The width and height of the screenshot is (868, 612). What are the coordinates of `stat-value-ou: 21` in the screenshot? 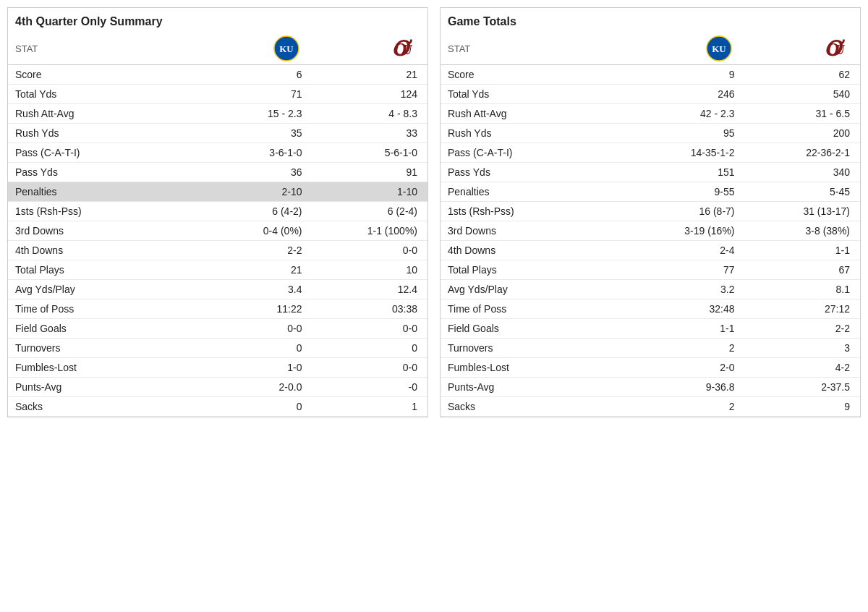 It's located at (370, 75).